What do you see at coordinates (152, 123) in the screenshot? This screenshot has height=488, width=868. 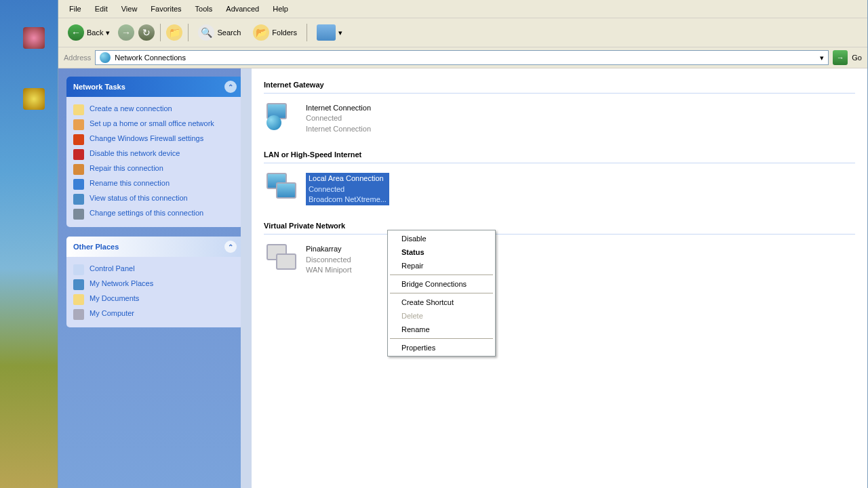 I see `task-label: Set up a home or small office network` at bounding box center [152, 123].